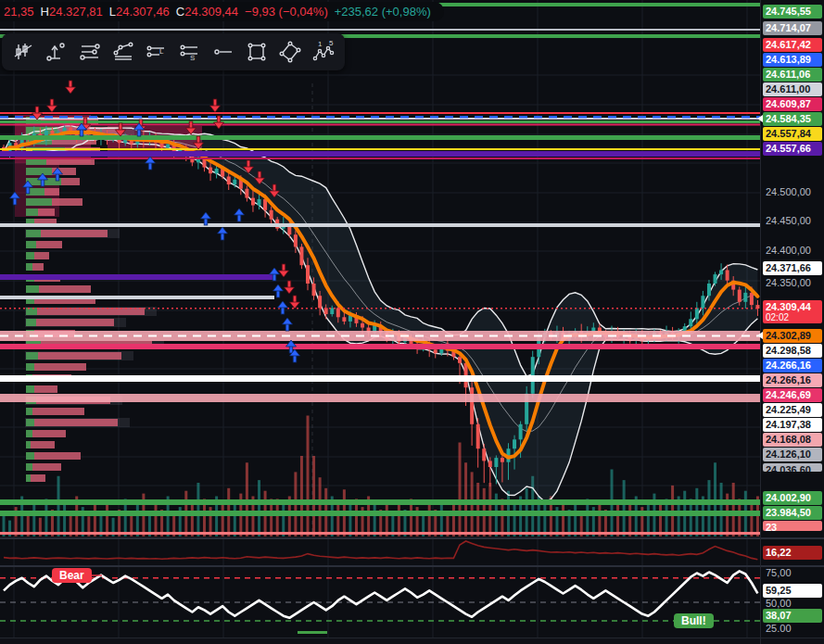 The height and width of the screenshot is (644, 824). What do you see at coordinates (792, 454) in the screenshot?
I see `price-label: 24.126,10` at bounding box center [792, 454].